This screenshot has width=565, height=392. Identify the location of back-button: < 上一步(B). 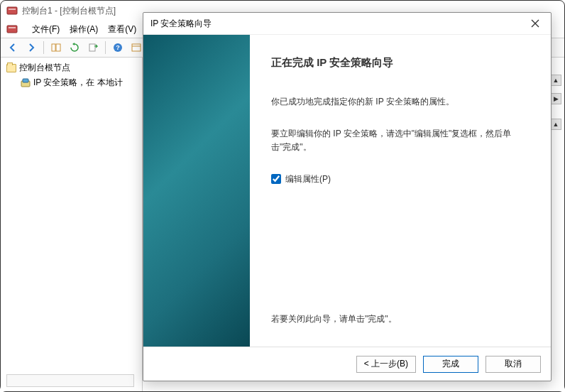
(386, 364).